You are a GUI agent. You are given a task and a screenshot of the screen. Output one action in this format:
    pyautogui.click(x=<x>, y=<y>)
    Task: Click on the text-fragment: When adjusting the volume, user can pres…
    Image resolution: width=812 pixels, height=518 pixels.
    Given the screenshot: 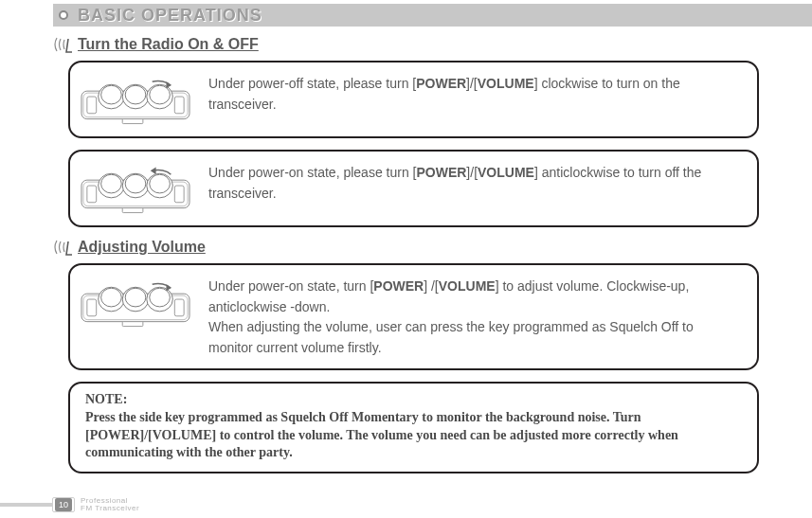 What is the action you would take?
    pyautogui.click(x=451, y=337)
    